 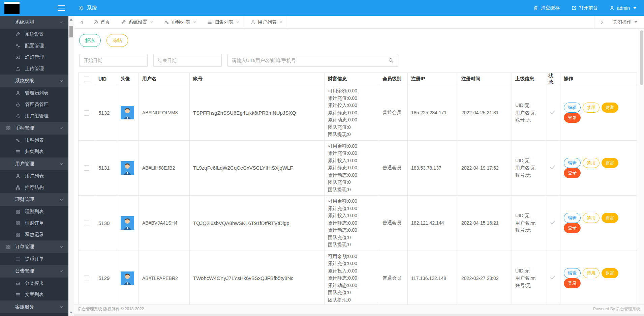 I want to click on start-date-input, so click(x=113, y=60).